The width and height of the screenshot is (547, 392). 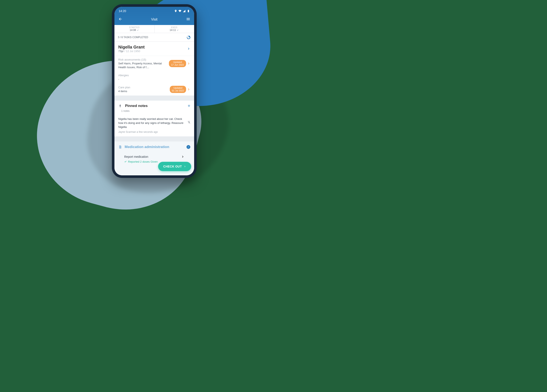 What do you see at coordinates (154, 119) in the screenshot?
I see `pinned-notes-section: Pinned notes + 1 notes Nigella has been …` at bounding box center [154, 119].